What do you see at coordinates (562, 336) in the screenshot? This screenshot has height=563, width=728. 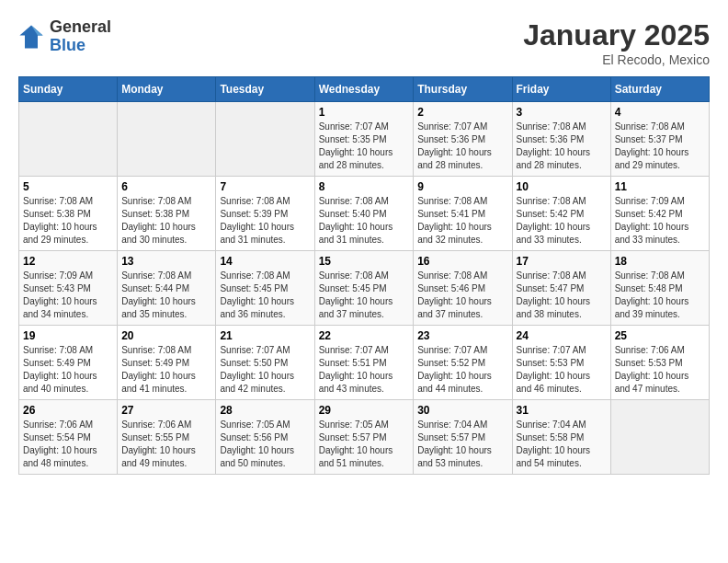 I see `day-number: 24` at bounding box center [562, 336].